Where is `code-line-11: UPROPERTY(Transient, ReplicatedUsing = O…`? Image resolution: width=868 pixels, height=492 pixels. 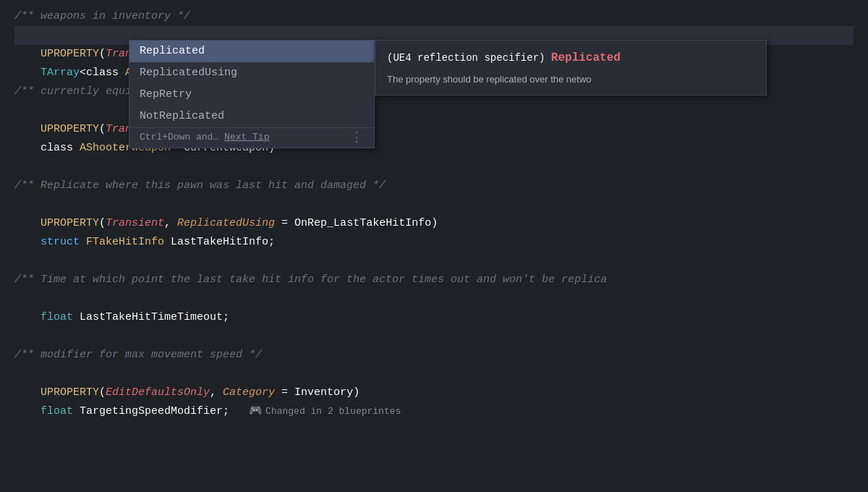 code-line-11: UPROPERTY(Transient, ReplicatedUsing = O… is located at coordinates (434, 205).